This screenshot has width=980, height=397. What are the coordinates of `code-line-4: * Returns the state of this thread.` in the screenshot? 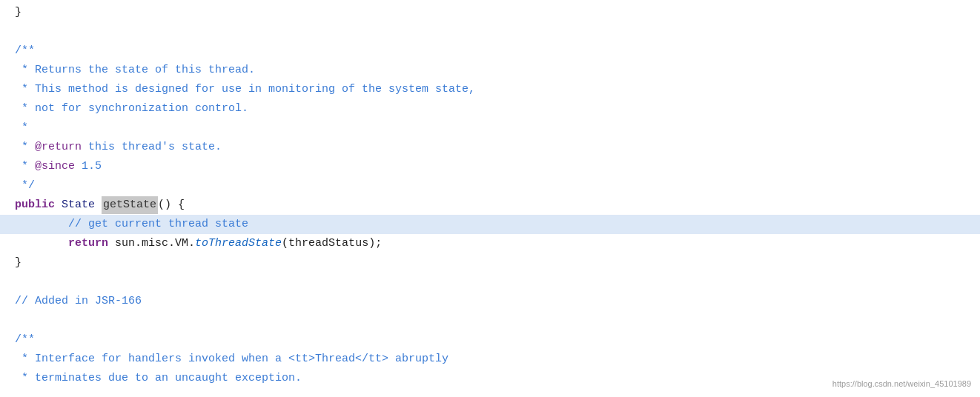 It's located at (490, 70).